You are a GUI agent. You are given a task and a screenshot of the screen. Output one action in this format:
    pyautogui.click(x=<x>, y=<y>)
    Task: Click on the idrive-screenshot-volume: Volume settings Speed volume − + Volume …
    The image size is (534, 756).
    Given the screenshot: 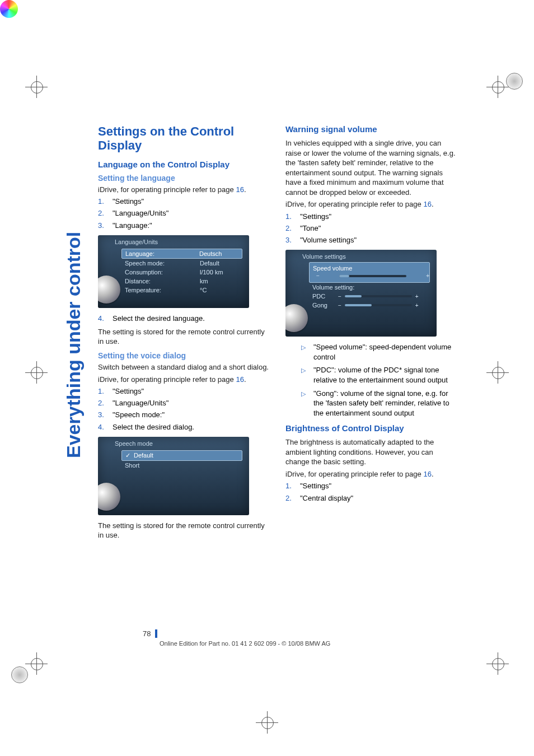 What is the action you would take?
    pyautogui.click(x=361, y=293)
    